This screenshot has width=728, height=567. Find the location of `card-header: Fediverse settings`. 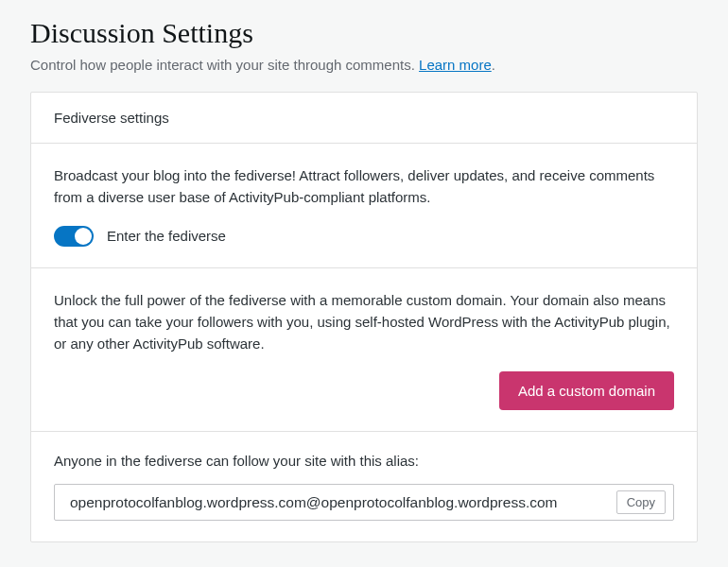

card-header: Fediverse settings is located at coordinates (364, 118).